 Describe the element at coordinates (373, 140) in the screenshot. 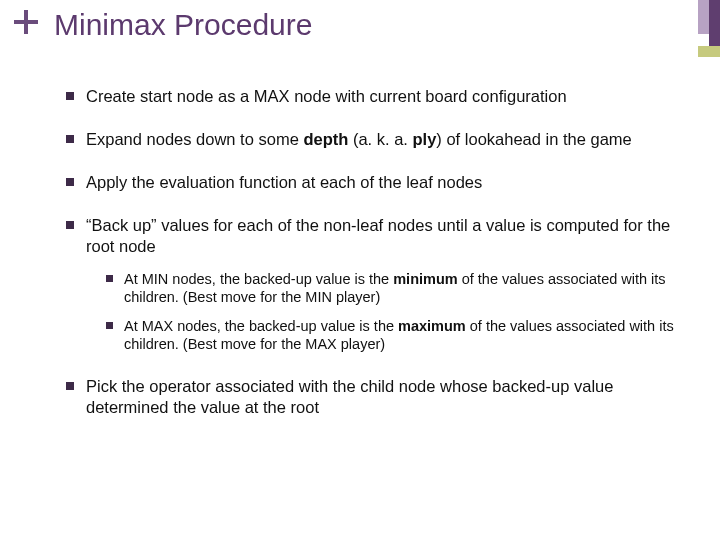

I see `bullet-expand-nodes: Expand nodes down to some depth (a. k. a…` at that location.